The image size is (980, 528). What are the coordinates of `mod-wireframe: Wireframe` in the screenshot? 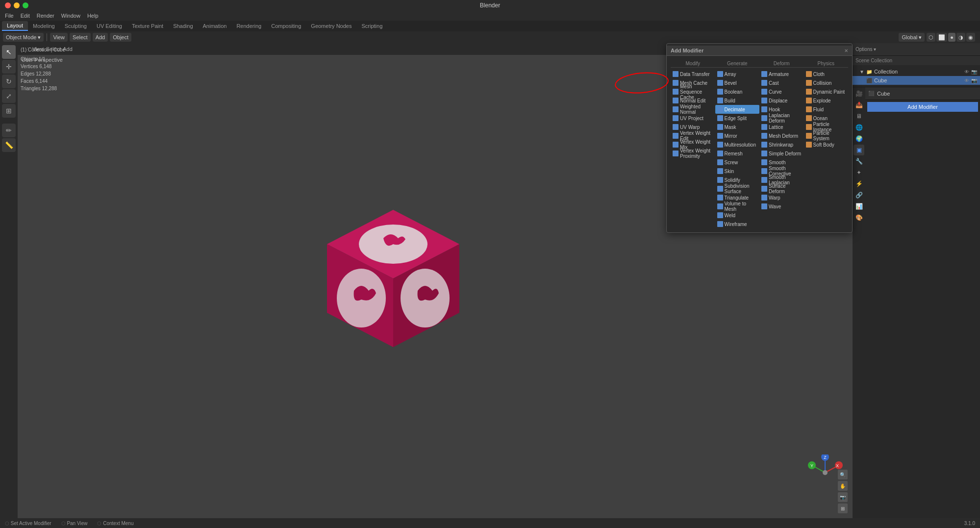 It's located at (737, 224).